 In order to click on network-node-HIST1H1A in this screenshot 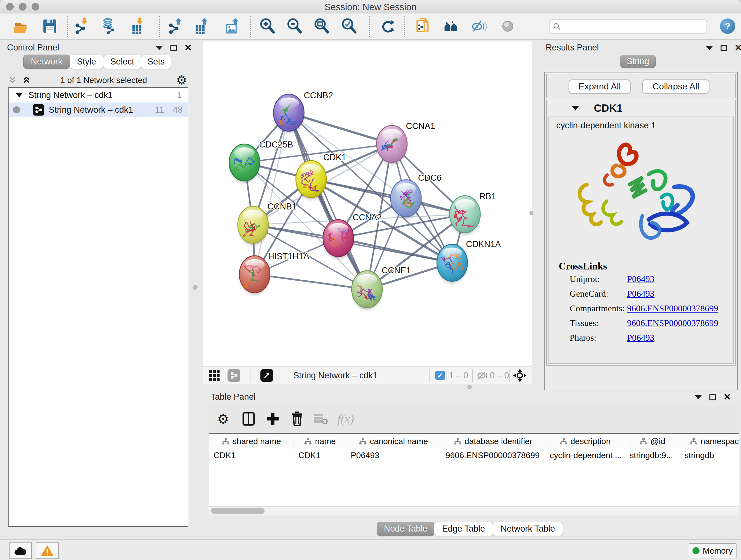, I will do `click(255, 274)`.